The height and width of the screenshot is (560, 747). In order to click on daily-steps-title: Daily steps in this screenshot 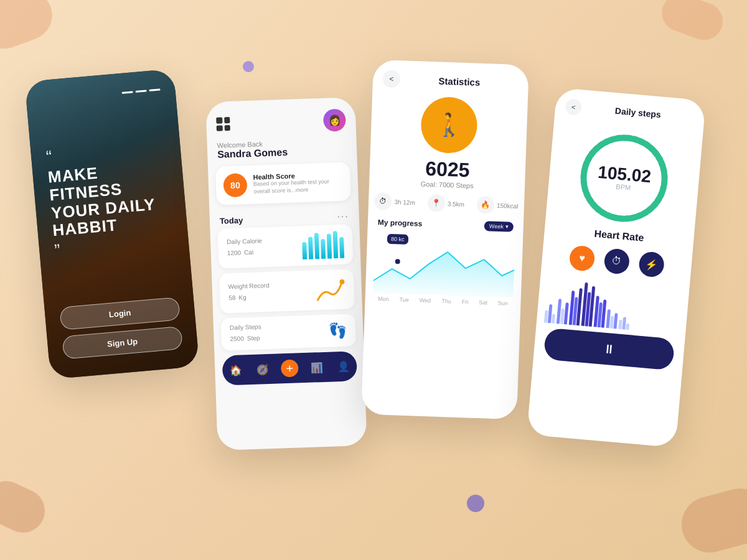, I will do `click(637, 113)`.